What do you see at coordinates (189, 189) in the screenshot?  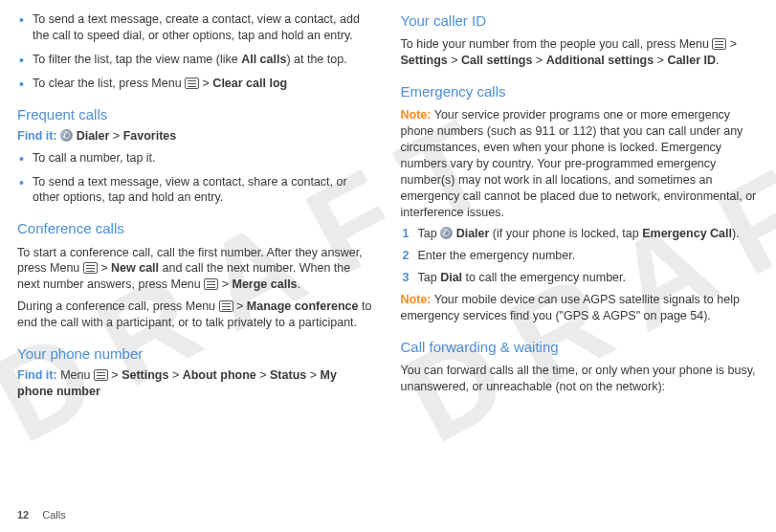 I see `bullet-text: To send a text message, view a contact, …` at bounding box center [189, 189].